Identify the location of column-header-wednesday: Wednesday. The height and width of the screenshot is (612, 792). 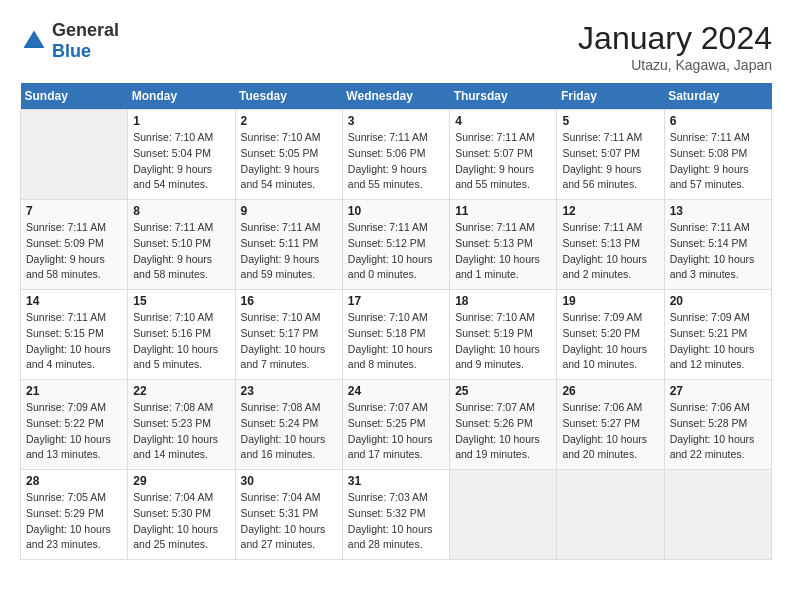
(396, 96).